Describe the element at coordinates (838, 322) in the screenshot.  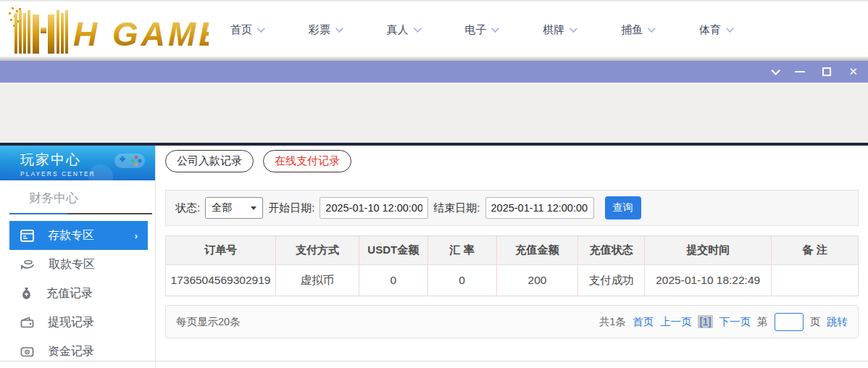
I see `jump-button: 跳转` at that location.